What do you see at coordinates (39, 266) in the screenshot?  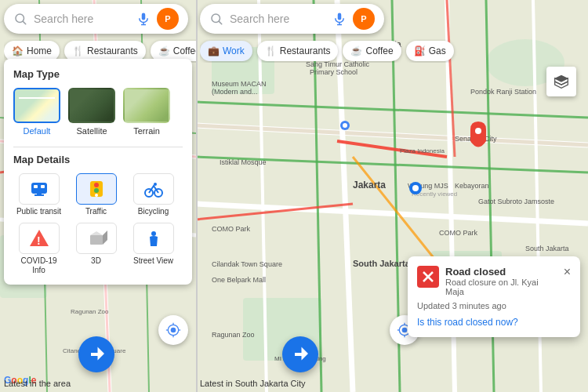 I see `covid-label: COVID-19 Info` at bounding box center [39, 266].